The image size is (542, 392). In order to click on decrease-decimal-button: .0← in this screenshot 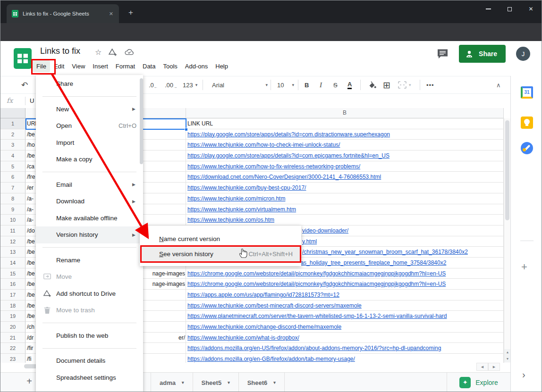, I will do `click(153, 85)`.